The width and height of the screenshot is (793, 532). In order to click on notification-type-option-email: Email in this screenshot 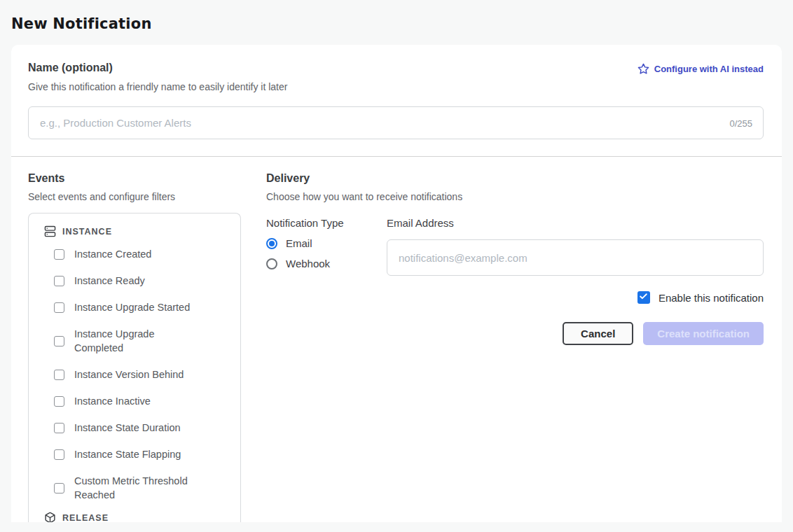, I will do `click(326, 244)`.